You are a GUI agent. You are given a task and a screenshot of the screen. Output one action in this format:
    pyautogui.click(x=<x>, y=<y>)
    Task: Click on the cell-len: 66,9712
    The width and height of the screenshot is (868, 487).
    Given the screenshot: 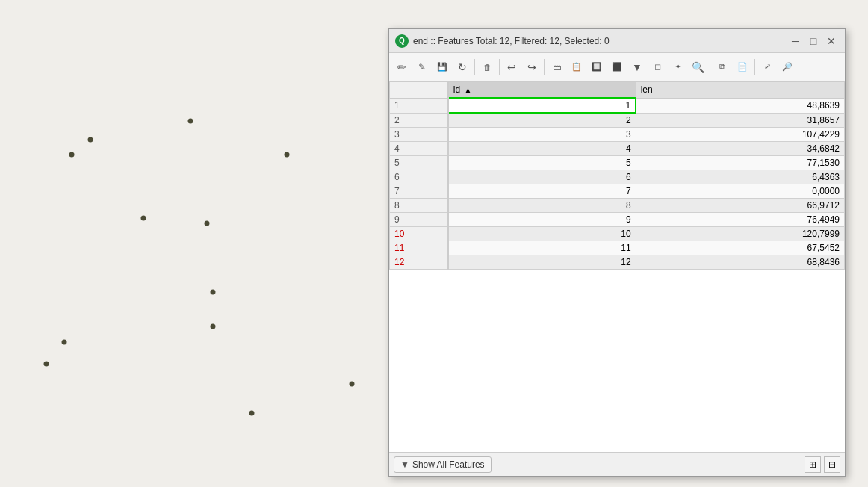 What is the action you would take?
    pyautogui.click(x=740, y=206)
    